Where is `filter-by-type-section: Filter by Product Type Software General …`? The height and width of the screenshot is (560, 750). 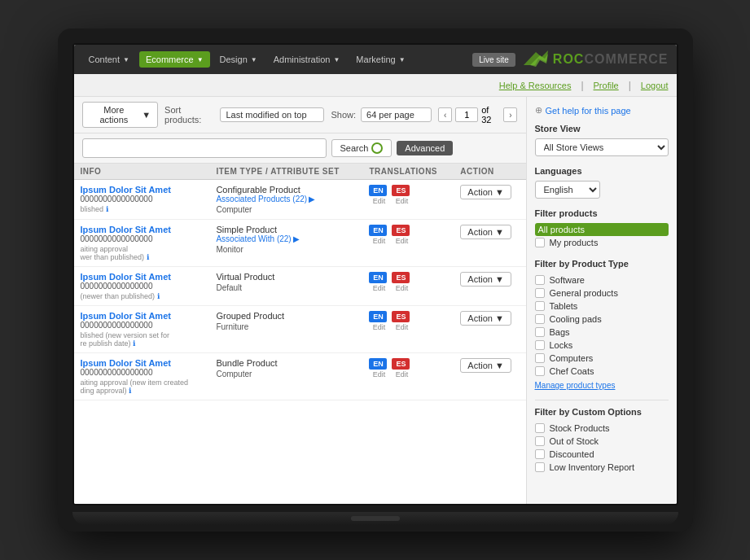
filter-by-type-section: Filter by Product Type Software General … is located at coordinates (602, 324).